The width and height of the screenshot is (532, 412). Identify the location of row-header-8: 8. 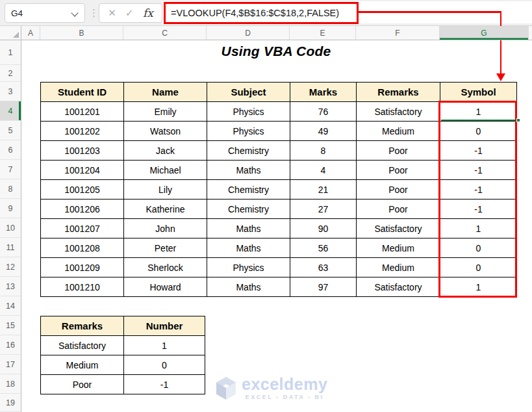
(10, 189).